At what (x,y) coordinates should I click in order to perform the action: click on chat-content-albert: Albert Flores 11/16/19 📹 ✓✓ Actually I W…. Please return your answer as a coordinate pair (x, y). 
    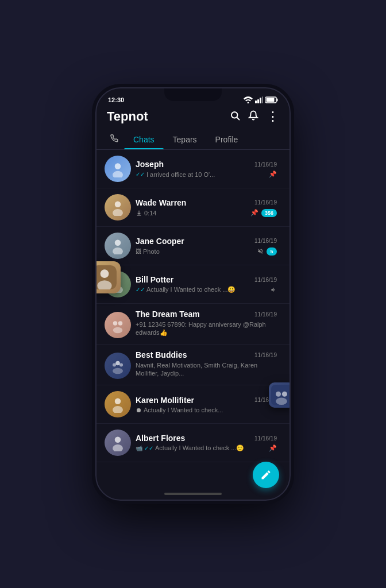
    Looking at the image, I should click on (206, 443).